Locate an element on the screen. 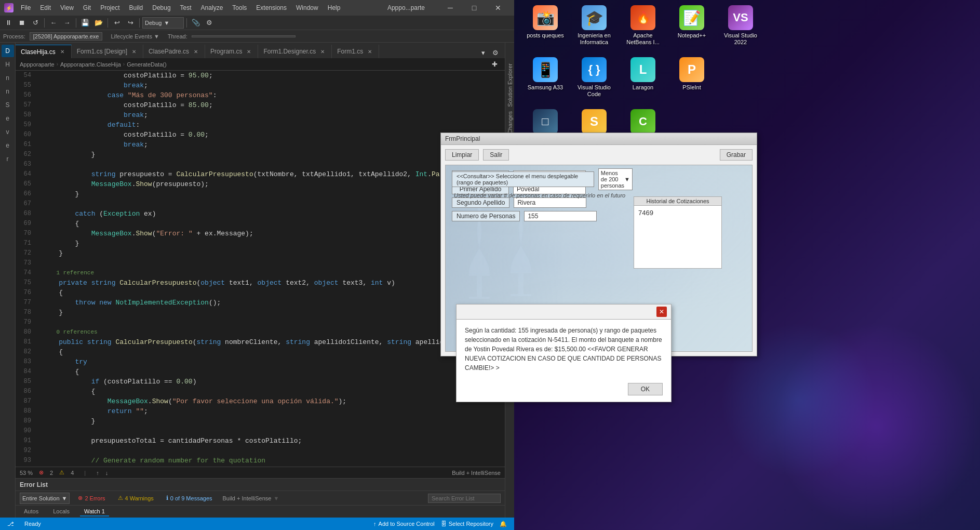 This screenshot has height=530, width=980. toolbar-restart: ↺ is located at coordinates (35, 23).